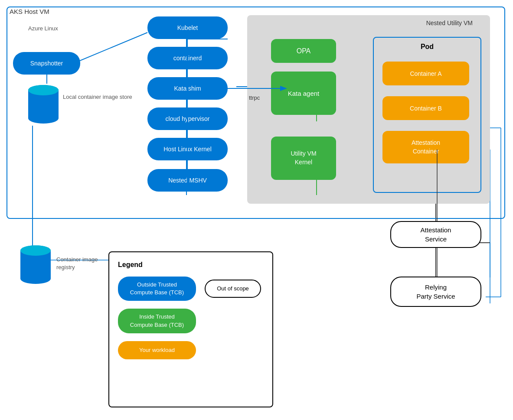 The width and height of the screenshot is (513, 420). I want to click on legend-orange-pill: Your workload, so click(157, 350).